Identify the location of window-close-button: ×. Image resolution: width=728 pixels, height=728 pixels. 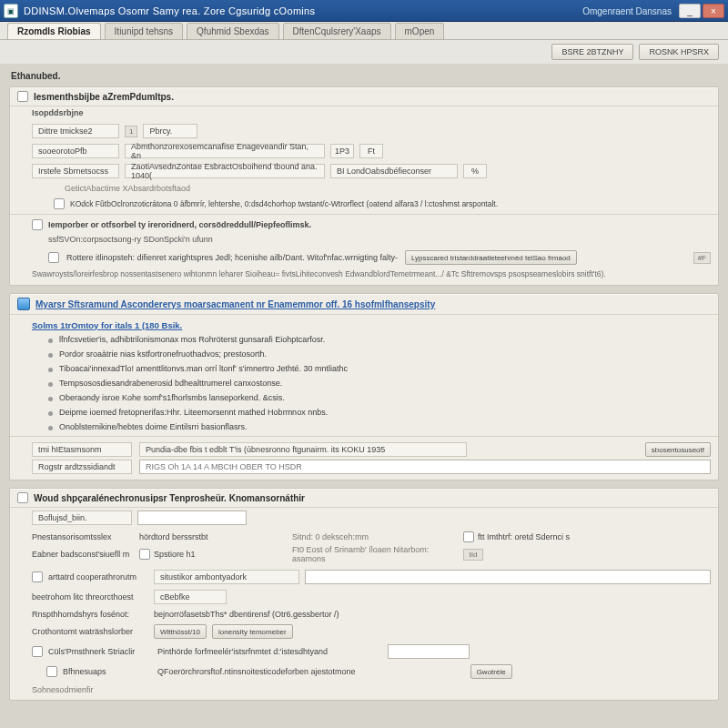
(713, 11).